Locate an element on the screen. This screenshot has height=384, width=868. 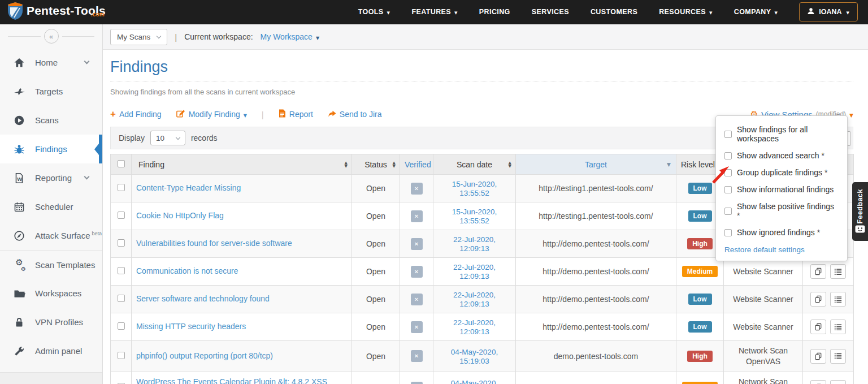
feedback-tab: Feedback is located at coordinates (860, 212).